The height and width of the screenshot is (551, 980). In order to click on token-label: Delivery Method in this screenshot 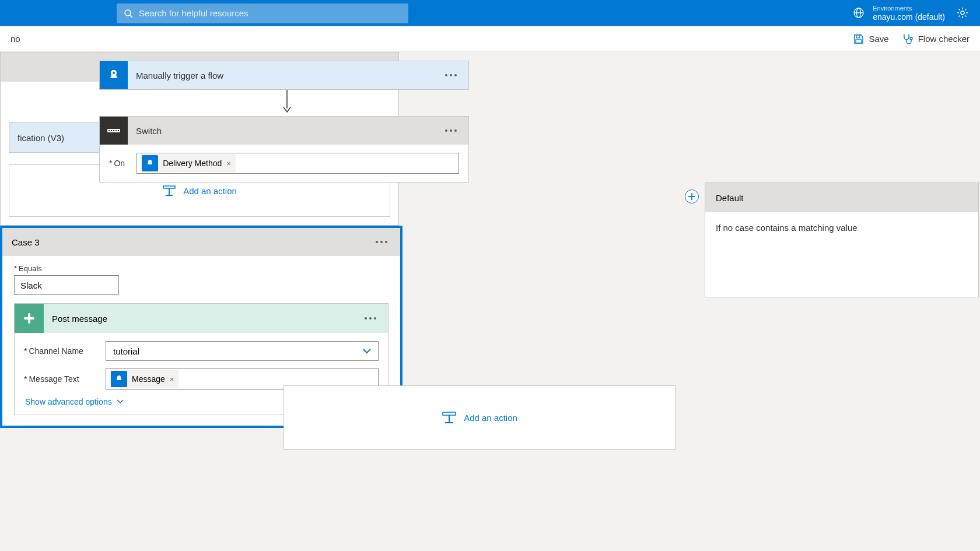, I will do `click(192, 163)`.